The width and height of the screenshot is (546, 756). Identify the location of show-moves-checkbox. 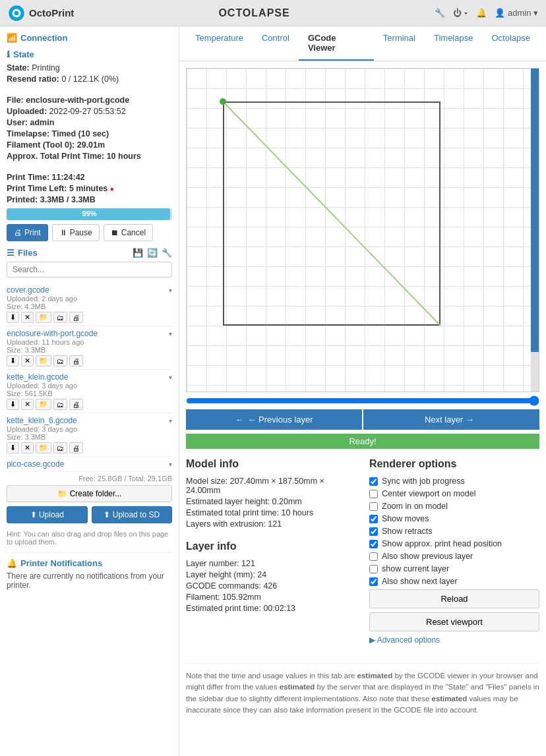
(373, 519).